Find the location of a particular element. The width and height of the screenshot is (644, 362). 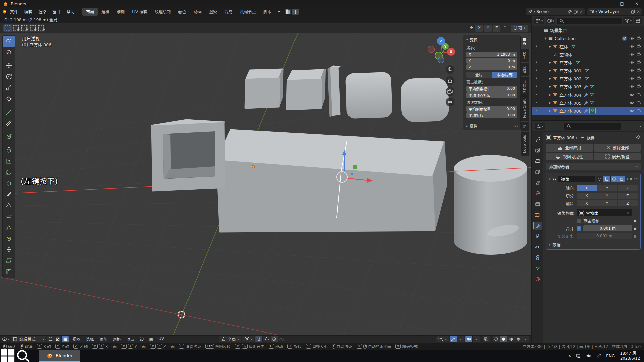

workspace-tab: 纹理绘制 is located at coordinates (163, 12).